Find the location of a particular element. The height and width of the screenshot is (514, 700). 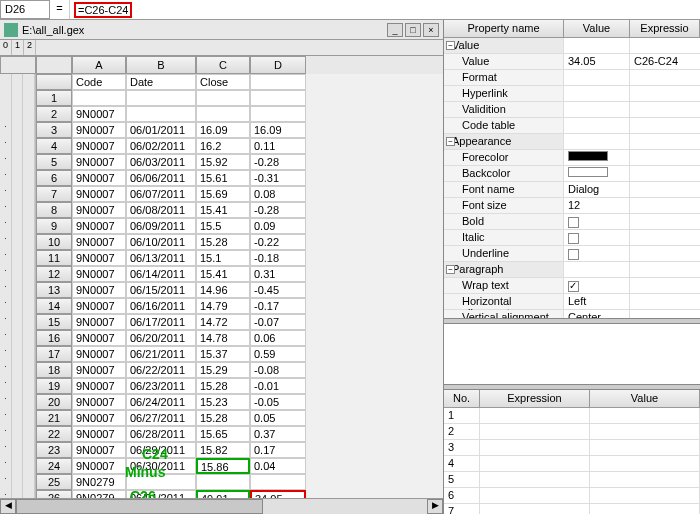

row-number: 23 is located at coordinates (54, 450).